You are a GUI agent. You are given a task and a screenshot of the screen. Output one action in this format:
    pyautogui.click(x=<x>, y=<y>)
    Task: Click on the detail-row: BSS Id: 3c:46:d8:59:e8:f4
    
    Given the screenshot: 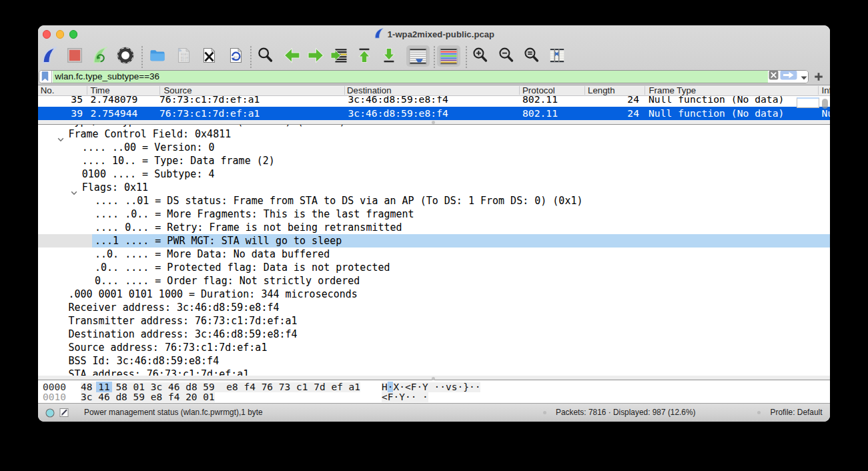 What is the action you would take?
    pyautogui.click(x=434, y=361)
    